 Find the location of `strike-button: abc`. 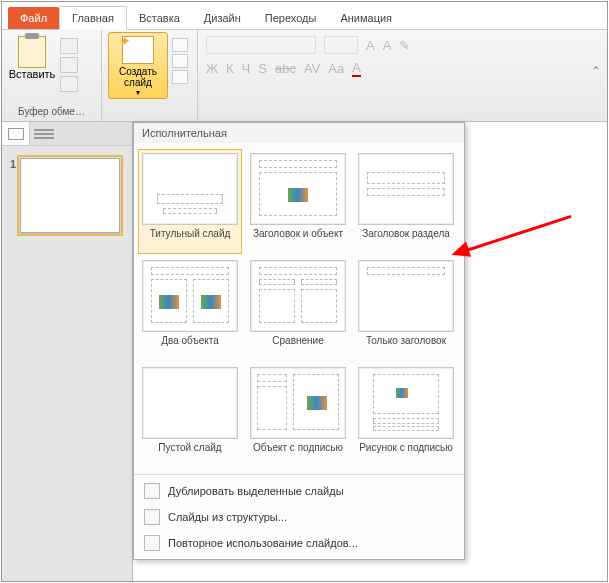

strike-button: abc is located at coordinates (286, 68).